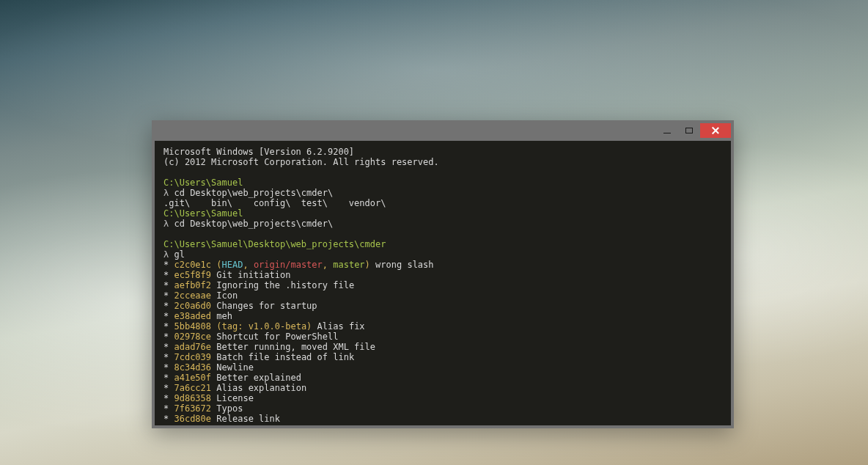 This screenshot has width=868, height=465. I want to click on header-line: Microsoft Windows [Version 6.2.9200], so click(443, 152).